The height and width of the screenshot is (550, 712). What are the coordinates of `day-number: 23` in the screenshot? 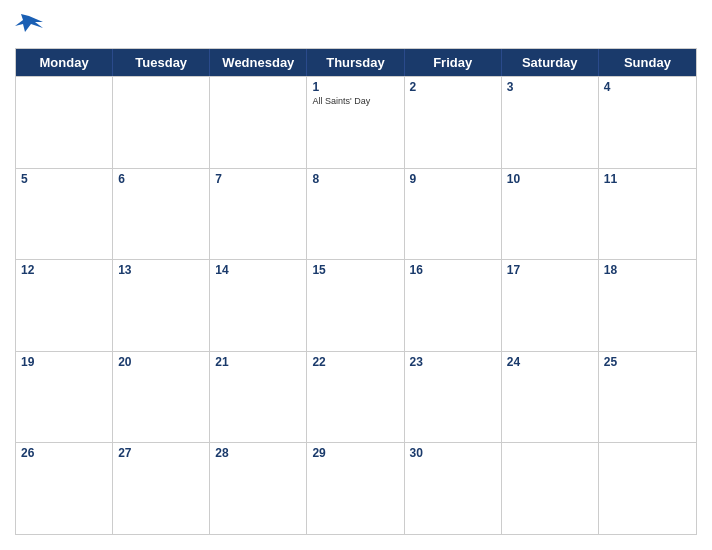 It's located at (453, 362).